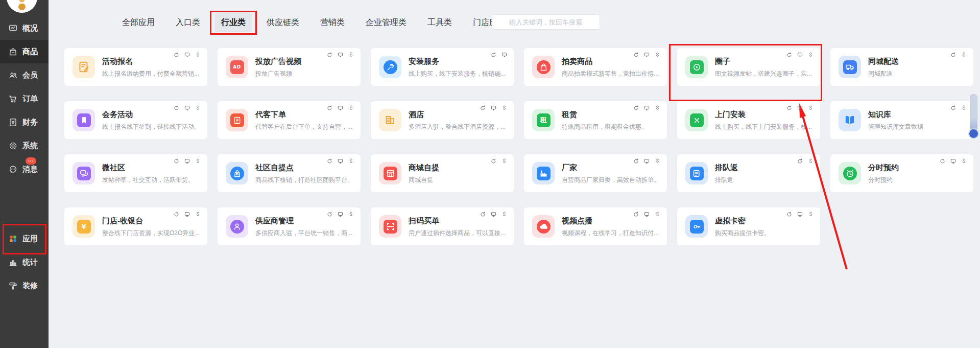 This screenshot has width=980, height=348. Describe the element at coordinates (283, 22) in the screenshot. I see `tab-3: 供应链类` at that location.